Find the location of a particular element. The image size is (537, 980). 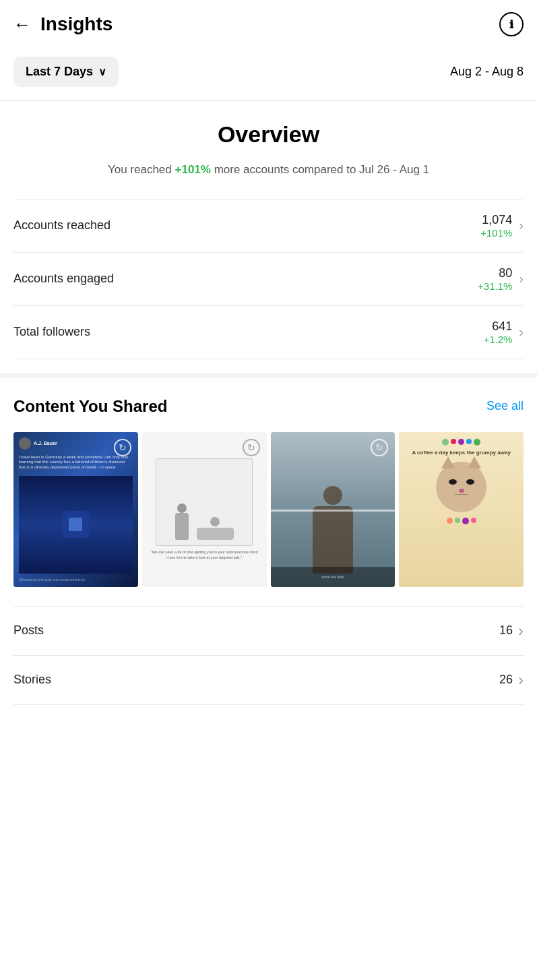

thumb1-avatar is located at coordinates (25, 443).